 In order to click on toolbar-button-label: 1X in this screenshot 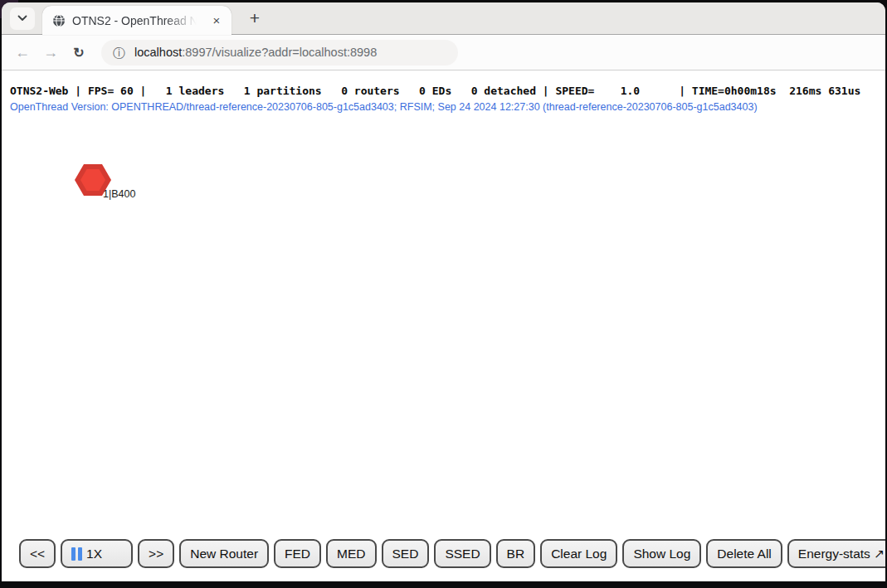, I will do `click(95, 554)`.